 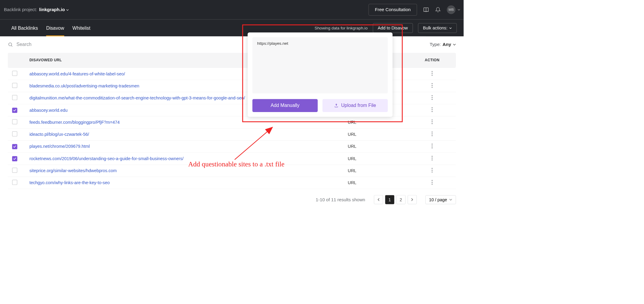 I want to click on disavowed-url-link: abbascey.world.edu/4-features-of-white-l…, so click(x=77, y=74).